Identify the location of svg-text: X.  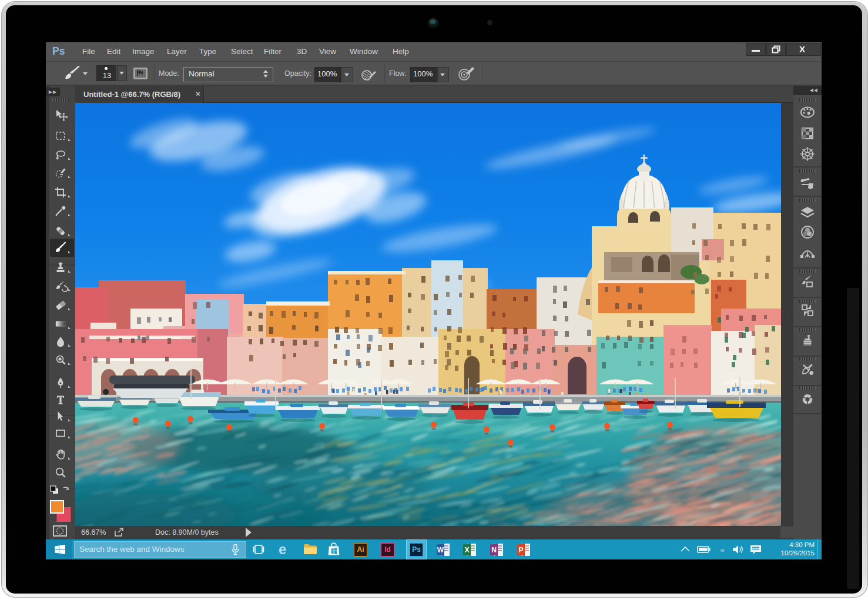
(467, 550).